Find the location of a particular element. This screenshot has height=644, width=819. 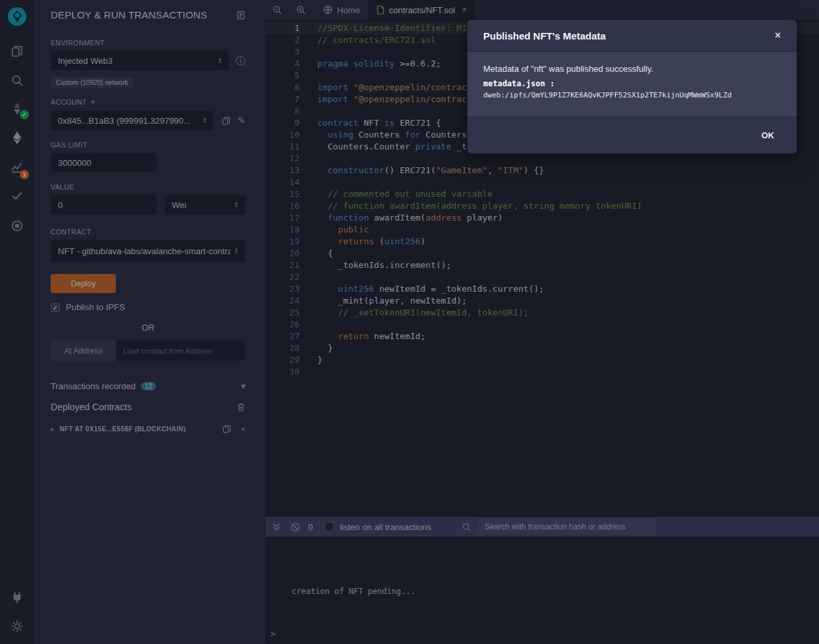

modal-filename: metadata.json : is located at coordinates (632, 84).